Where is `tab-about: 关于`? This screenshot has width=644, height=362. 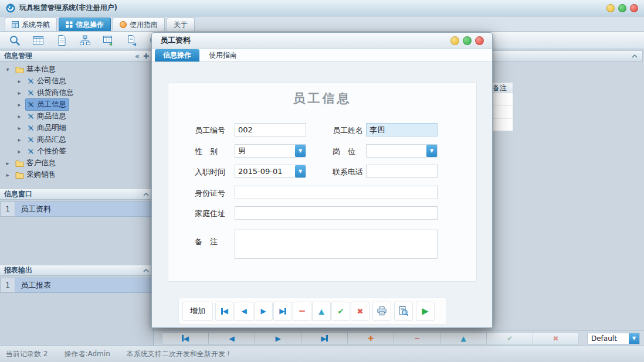 tab-about: 关于 is located at coordinates (181, 25).